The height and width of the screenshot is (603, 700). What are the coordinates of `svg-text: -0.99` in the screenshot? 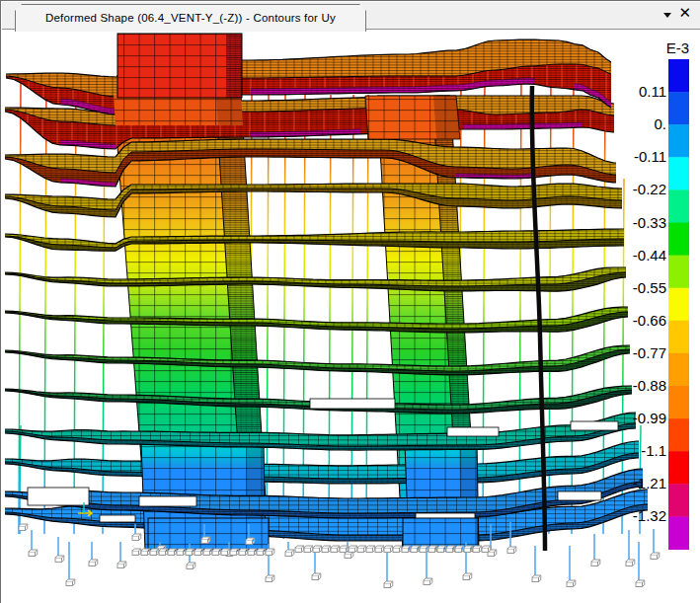 It's located at (650, 418).